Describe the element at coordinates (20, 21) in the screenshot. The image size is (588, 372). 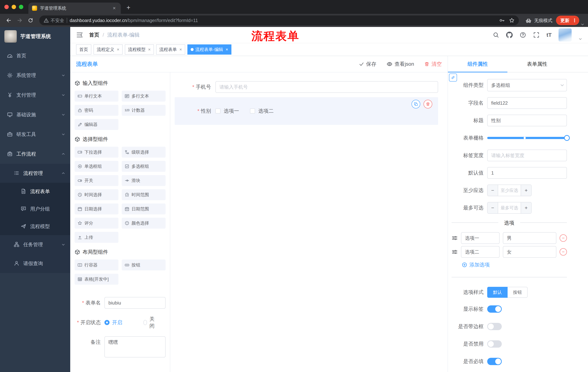
I see `forward-button` at that location.